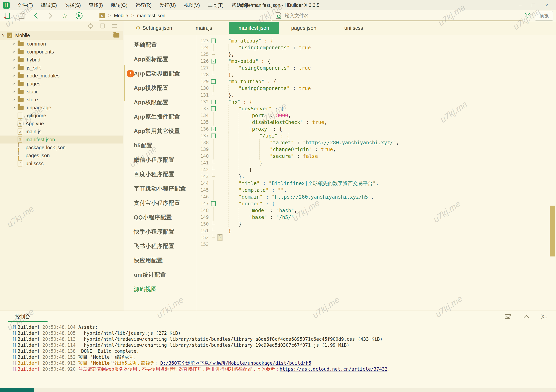 Image resolution: width=556 pixels, height=392 pixels. What do you see at coordinates (154, 28) in the screenshot?
I see `tab-Settings.json: ⚙Settings.json` at bounding box center [154, 28].